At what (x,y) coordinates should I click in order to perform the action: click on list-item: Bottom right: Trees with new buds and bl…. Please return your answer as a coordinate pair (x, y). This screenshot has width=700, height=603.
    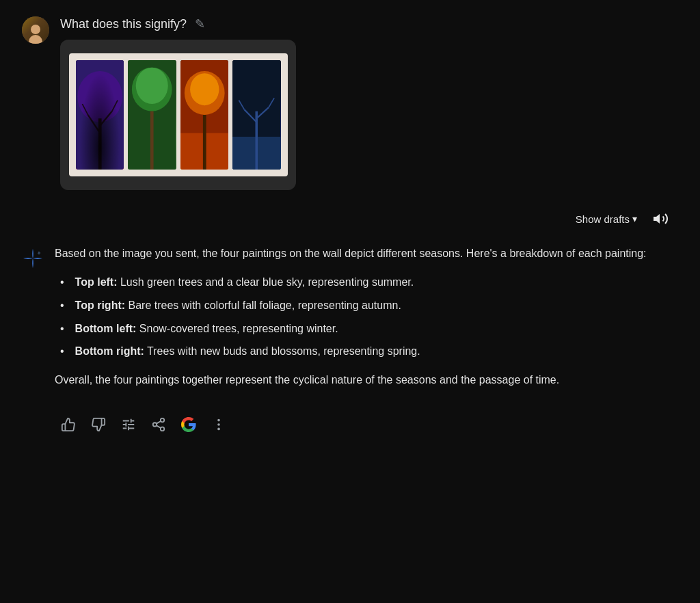
    Looking at the image, I should click on (369, 351).